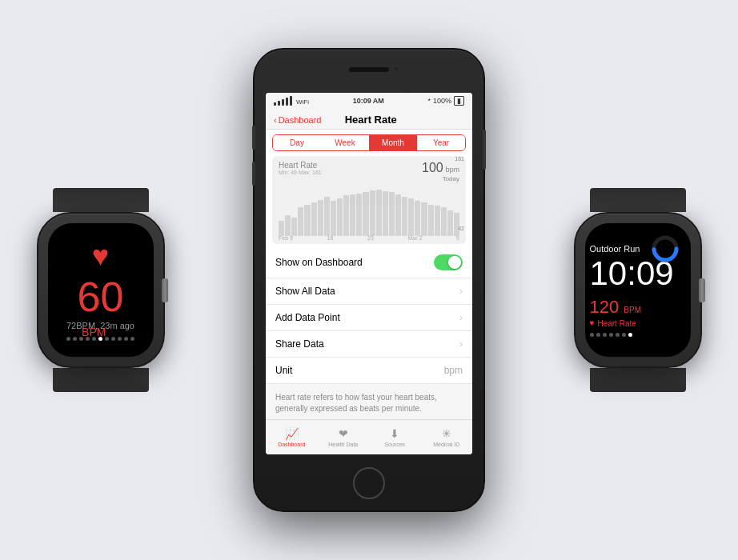 This screenshot has height=560, width=738. What do you see at coordinates (291, 101) in the screenshot?
I see `signal-bars: WiFi` at bounding box center [291, 101].